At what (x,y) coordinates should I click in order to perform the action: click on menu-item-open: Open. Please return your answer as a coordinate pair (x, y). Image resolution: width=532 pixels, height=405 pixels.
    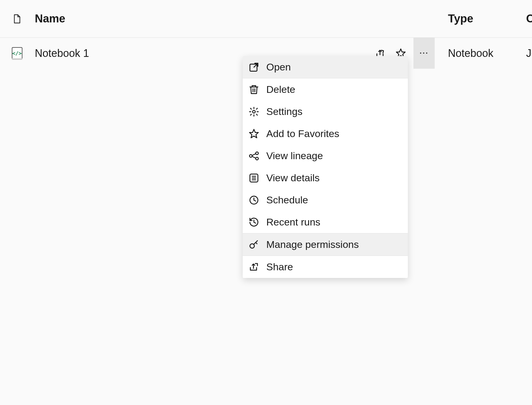
    Looking at the image, I should click on (325, 67).